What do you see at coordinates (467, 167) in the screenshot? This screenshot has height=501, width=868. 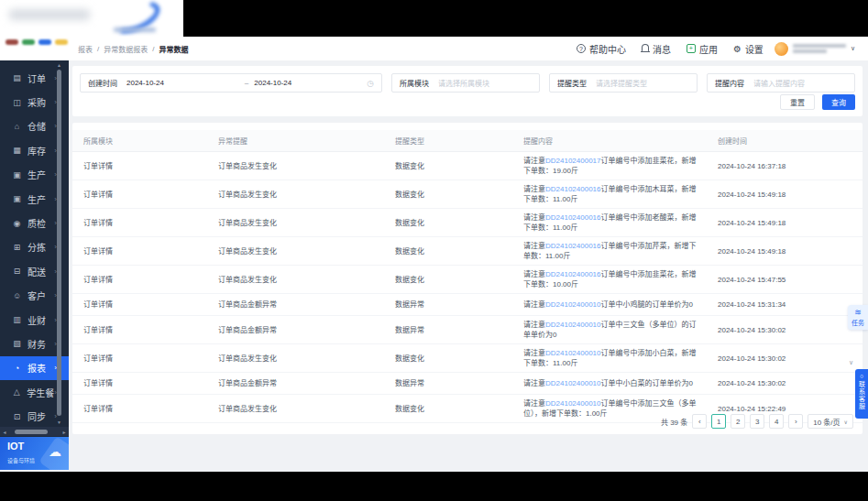 I see `table-row: 订单详情订单商品发生变化数据变化请注意DD24102400017订单编号中添加韭…` at bounding box center [467, 167].